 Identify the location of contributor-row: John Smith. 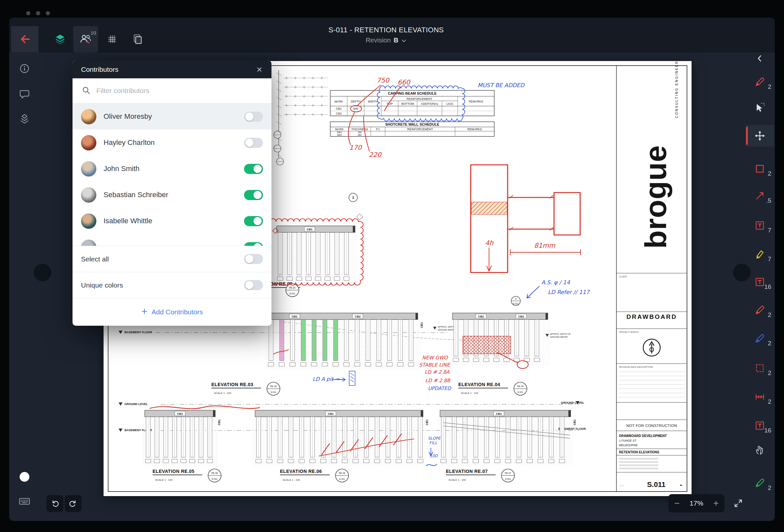
(172, 169).